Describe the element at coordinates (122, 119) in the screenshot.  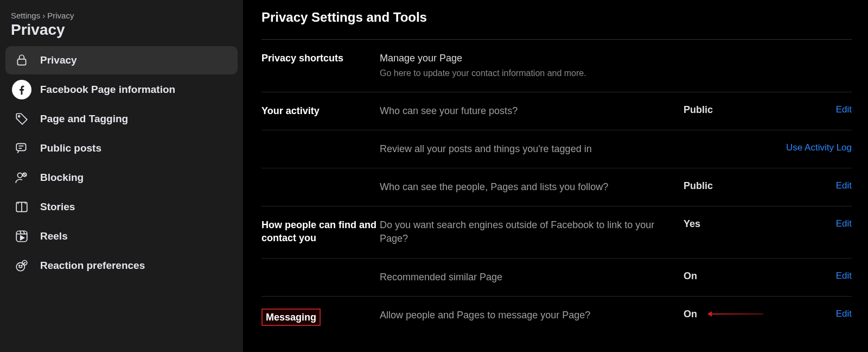
I see `sidebar-item-page-and-tagging: Page and Tagging` at that location.